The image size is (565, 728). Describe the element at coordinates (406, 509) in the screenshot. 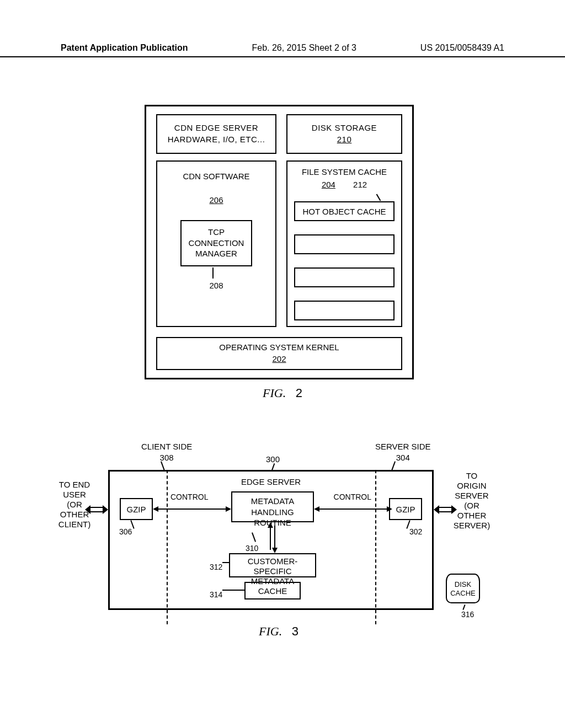

I see `gzip-server-box: GZIP` at that location.